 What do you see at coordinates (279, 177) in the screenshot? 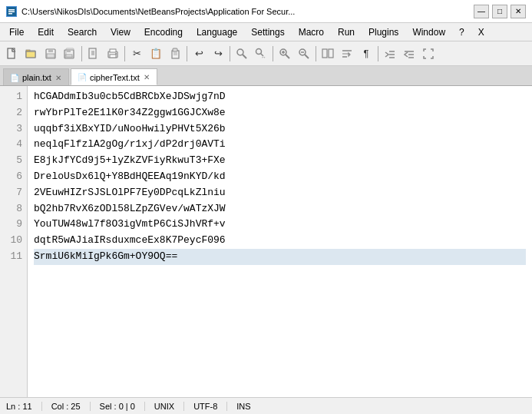
I see `code-line: DreloUsDx6lQ+Y8BdHQEEAq19nKYD/kd` at bounding box center [279, 177].